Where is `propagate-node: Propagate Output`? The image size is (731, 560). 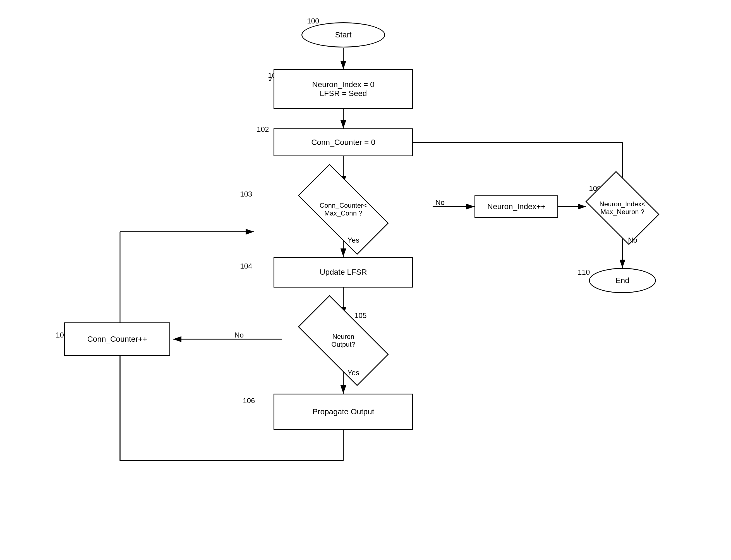
propagate-node: Propagate Output is located at coordinates (343, 412).